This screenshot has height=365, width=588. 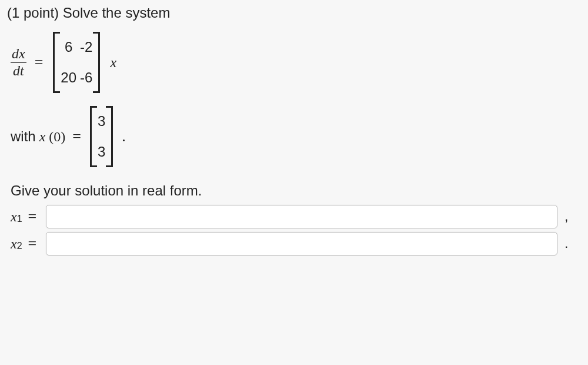 I want to click on with-prefix: with, so click(x=24, y=137).